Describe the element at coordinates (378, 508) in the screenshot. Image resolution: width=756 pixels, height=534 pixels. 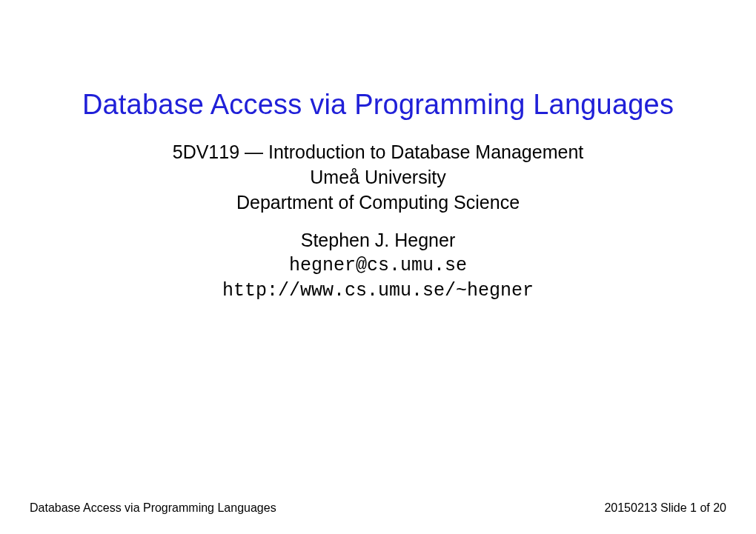
I see `footer: Database Access via Programming Language…` at that location.